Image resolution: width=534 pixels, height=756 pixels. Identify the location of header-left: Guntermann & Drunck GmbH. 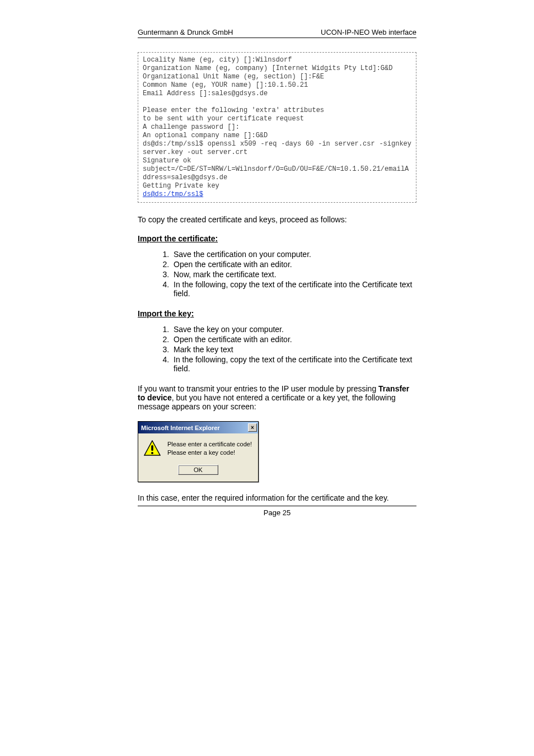
(186, 32).